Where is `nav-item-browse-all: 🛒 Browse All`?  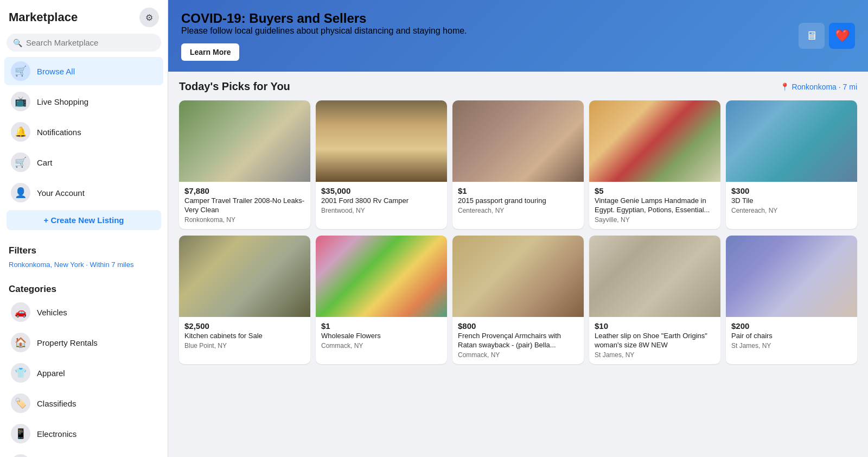
nav-item-browse-all: 🛒 Browse All is located at coordinates (84, 71).